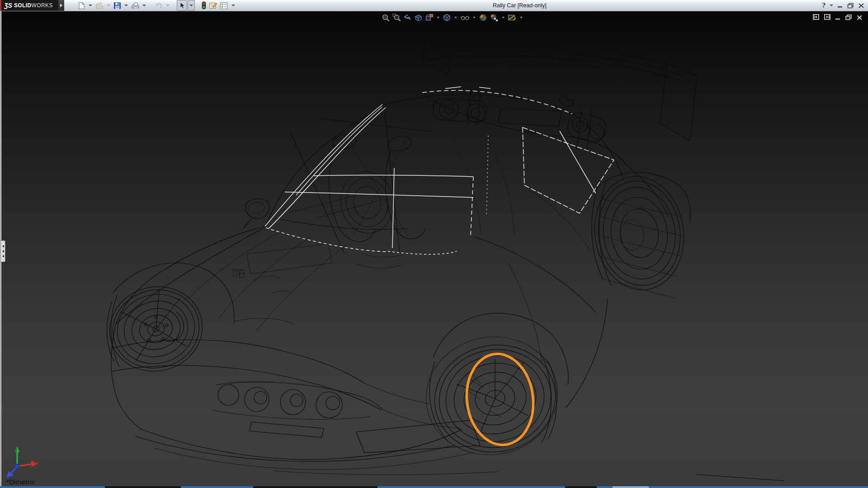  I want to click on zoom-to-fit-button, so click(386, 18).